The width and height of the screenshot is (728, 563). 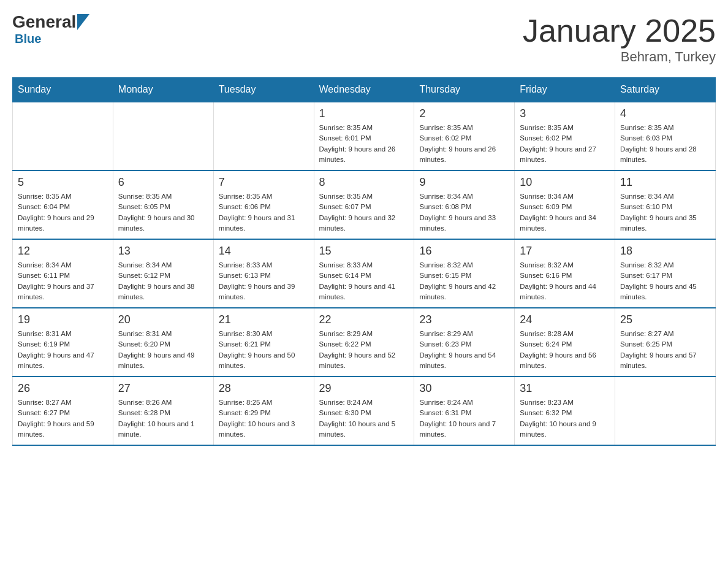 I want to click on day-info: Sunrise: 8:23 AMSunset: 6:32 PMDaylight:…, so click(x=565, y=418).